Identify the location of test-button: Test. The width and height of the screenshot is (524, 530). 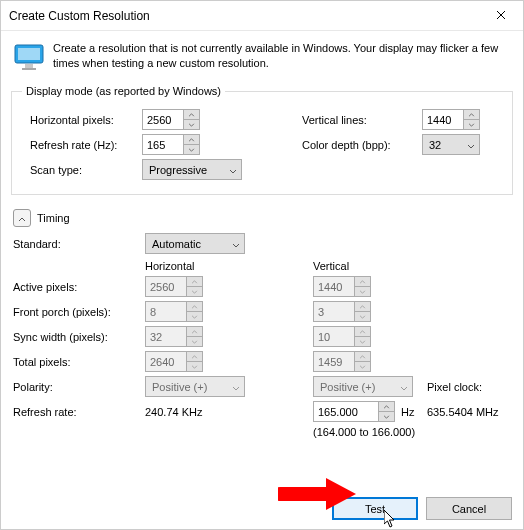
(375, 508).